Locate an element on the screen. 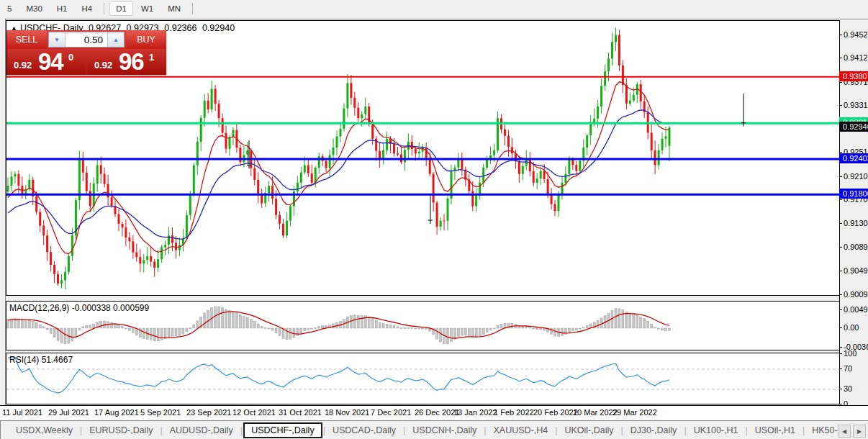  tab-usdcnh: USDCNH-,Daily is located at coordinates (445, 430).